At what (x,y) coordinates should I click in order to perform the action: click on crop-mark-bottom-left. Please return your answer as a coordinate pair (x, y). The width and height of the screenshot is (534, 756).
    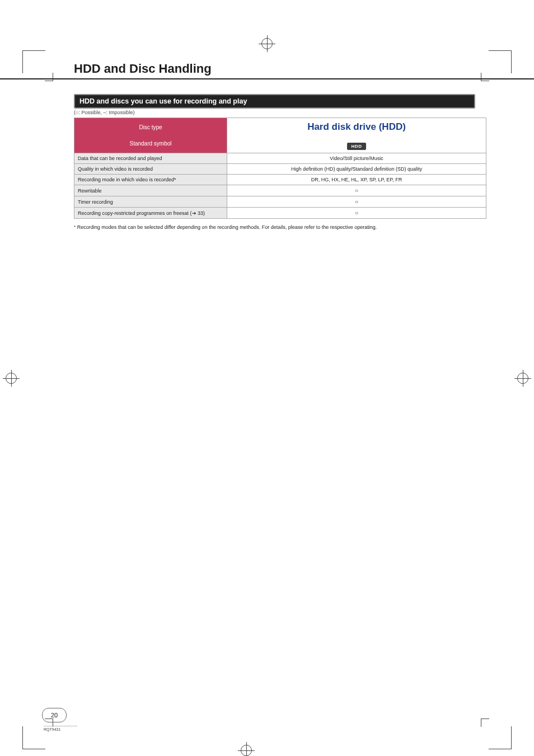
    Looking at the image, I should click on (34, 738).